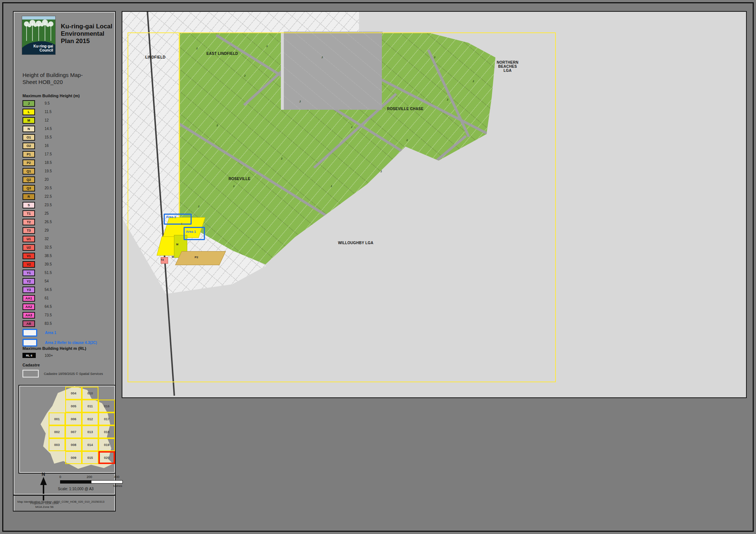 The width and height of the screenshot is (756, 534). What do you see at coordinates (91, 482) in the screenshot?
I see `scalebar` at bounding box center [91, 482].